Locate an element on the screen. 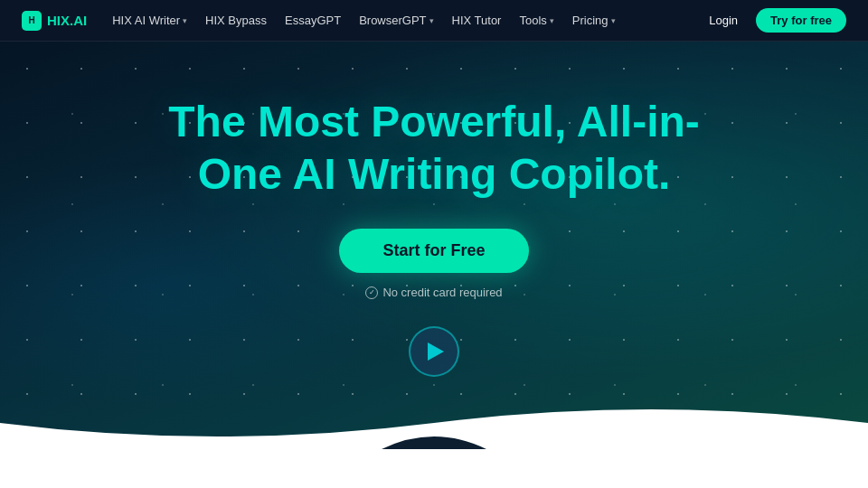  nav-right: Login Try for free is located at coordinates (773, 20).